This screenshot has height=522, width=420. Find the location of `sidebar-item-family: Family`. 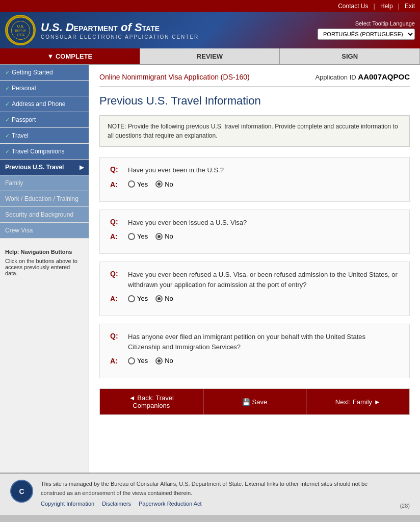

sidebar-item-family: Family is located at coordinates (44, 184).